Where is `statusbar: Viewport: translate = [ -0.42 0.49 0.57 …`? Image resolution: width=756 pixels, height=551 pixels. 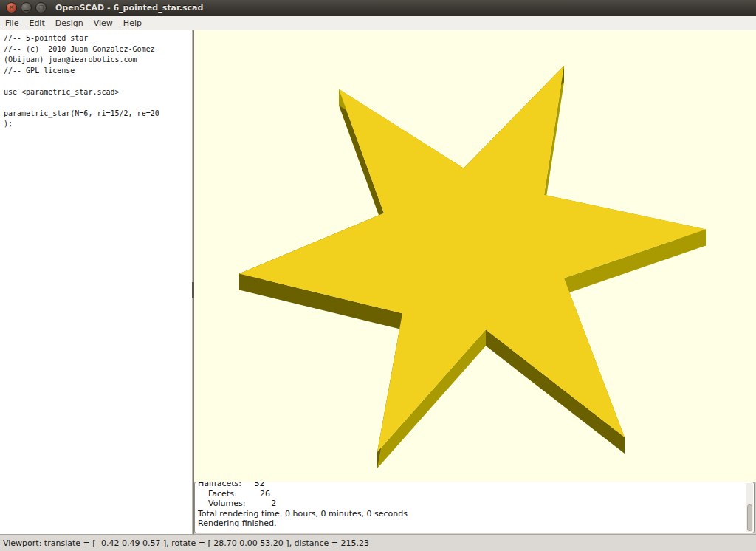 statusbar: Viewport: translate = [ -0.42 0.49 0.57 … is located at coordinates (378, 542).